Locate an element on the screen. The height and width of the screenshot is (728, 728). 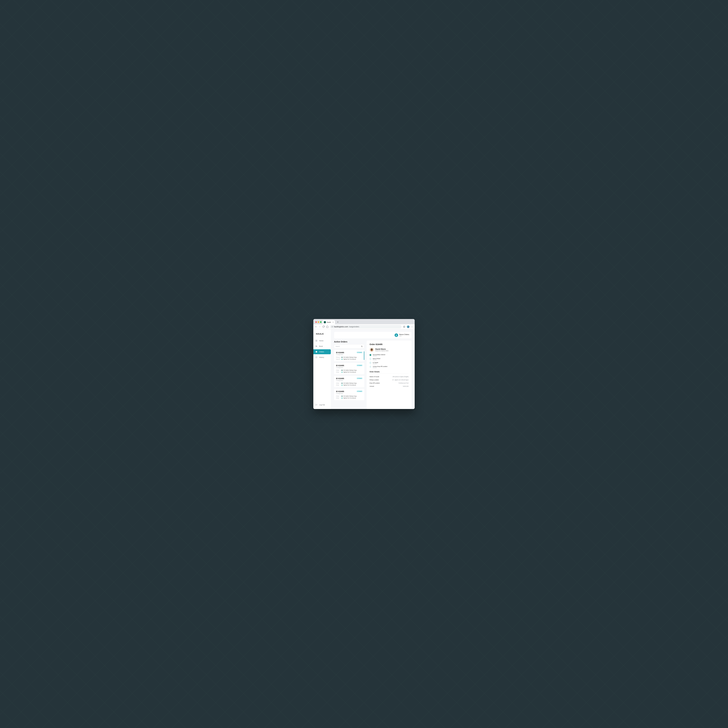
sidebar-item-book: Book is located at coordinates (322, 346).